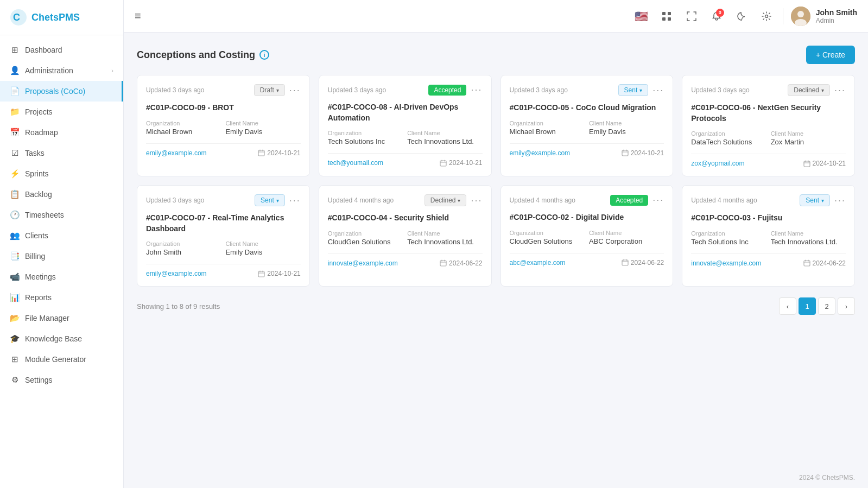 The height and width of the screenshot is (488, 868). I want to click on sidebar-item-billing: 📑 Billing, so click(62, 256).